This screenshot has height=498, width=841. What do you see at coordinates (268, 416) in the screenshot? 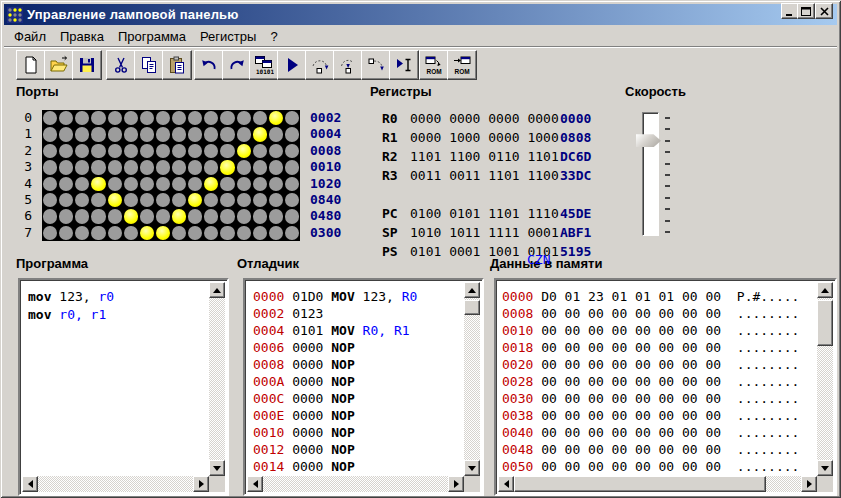
I see `address: 000E` at bounding box center [268, 416].